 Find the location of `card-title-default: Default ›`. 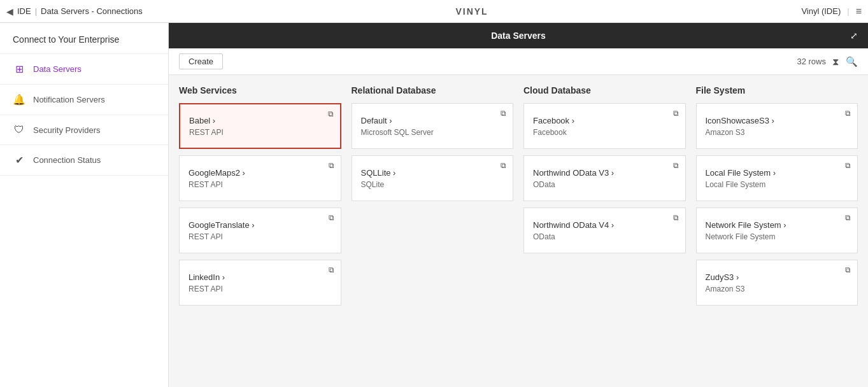

card-title-default: Default › is located at coordinates (433, 121).